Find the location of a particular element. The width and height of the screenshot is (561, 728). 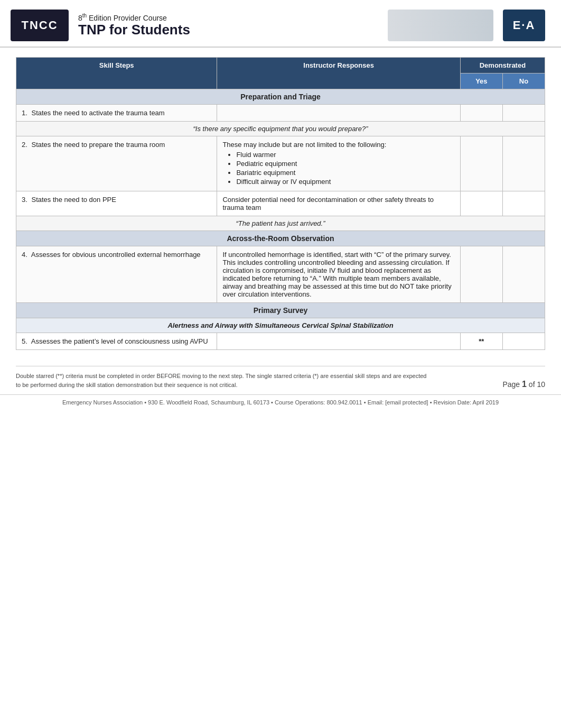

col-header-no: No is located at coordinates (523, 81).